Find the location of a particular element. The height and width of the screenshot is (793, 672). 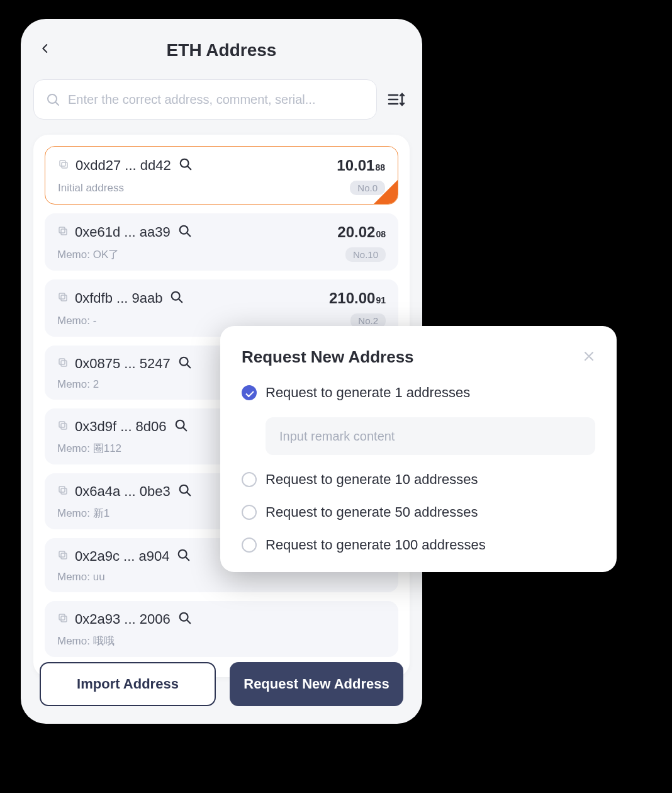

balance-main: 20.02 is located at coordinates (356, 232).